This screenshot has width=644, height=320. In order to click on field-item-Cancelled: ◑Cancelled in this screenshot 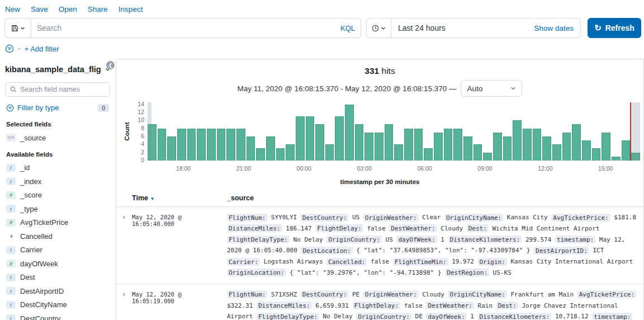, I will do `click(58, 236)`.